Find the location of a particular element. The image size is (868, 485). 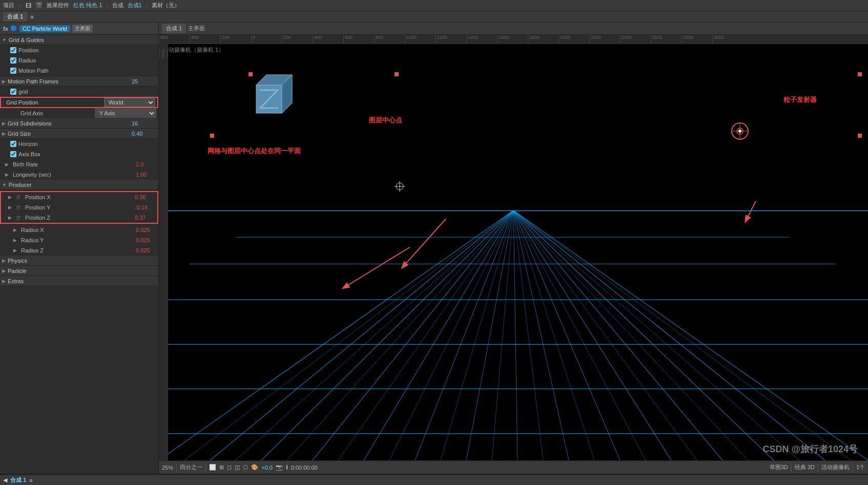

arrow-icon: ▼ is located at coordinates (4, 40).